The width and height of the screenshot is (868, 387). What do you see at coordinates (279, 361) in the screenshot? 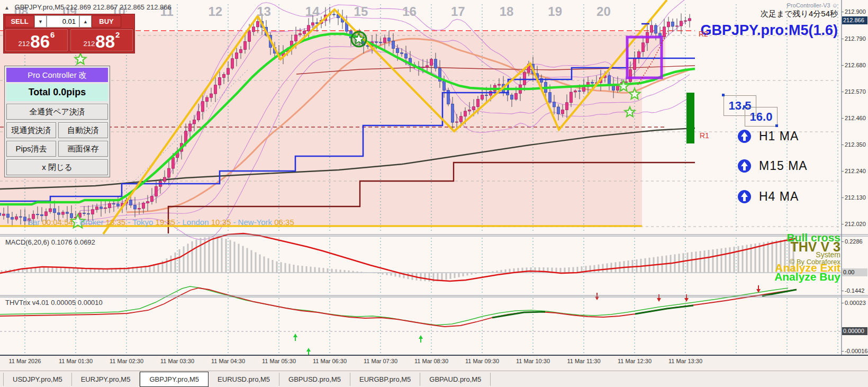
I see `time-axis-label: 11 Mar 05:30` at bounding box center [279, 361].